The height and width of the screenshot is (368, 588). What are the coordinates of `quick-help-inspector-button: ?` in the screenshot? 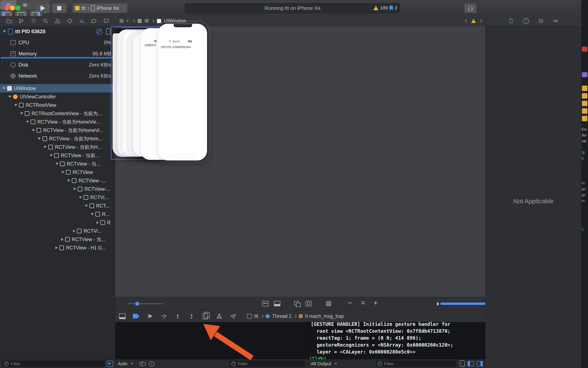 It's located at (526, 21).